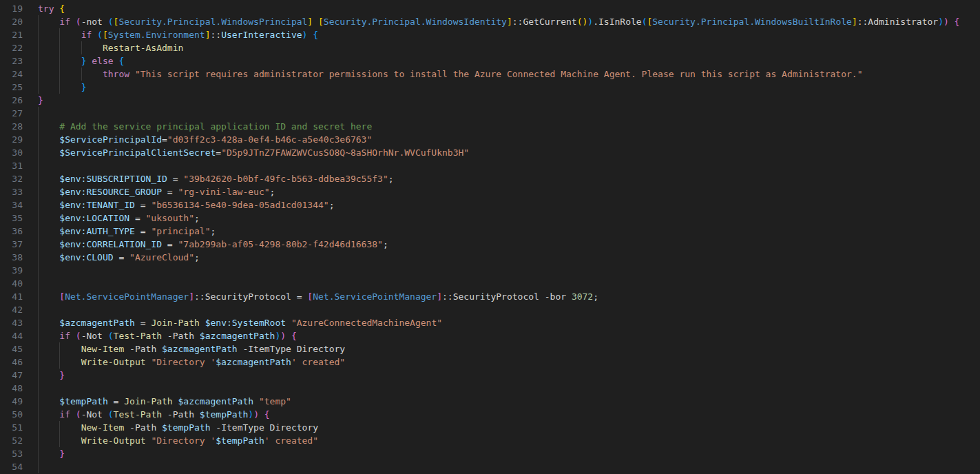  Describe the element at coordinates (11, 101) in the screenshot. I see `line-number: 26` at that location.